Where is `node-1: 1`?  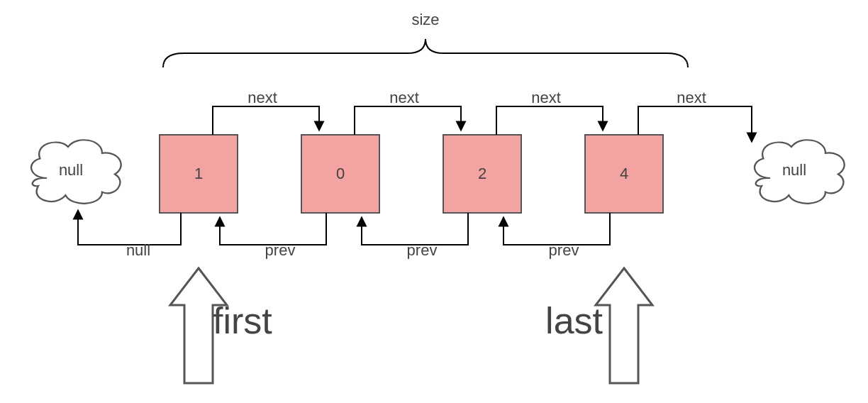 node-1: 1 is located at coordinates (199, 174).